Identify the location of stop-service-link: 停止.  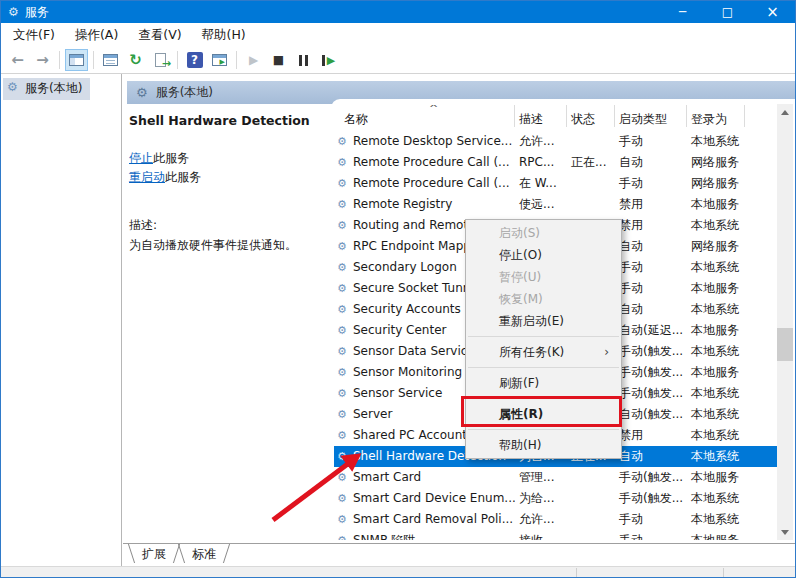
(141, 158).